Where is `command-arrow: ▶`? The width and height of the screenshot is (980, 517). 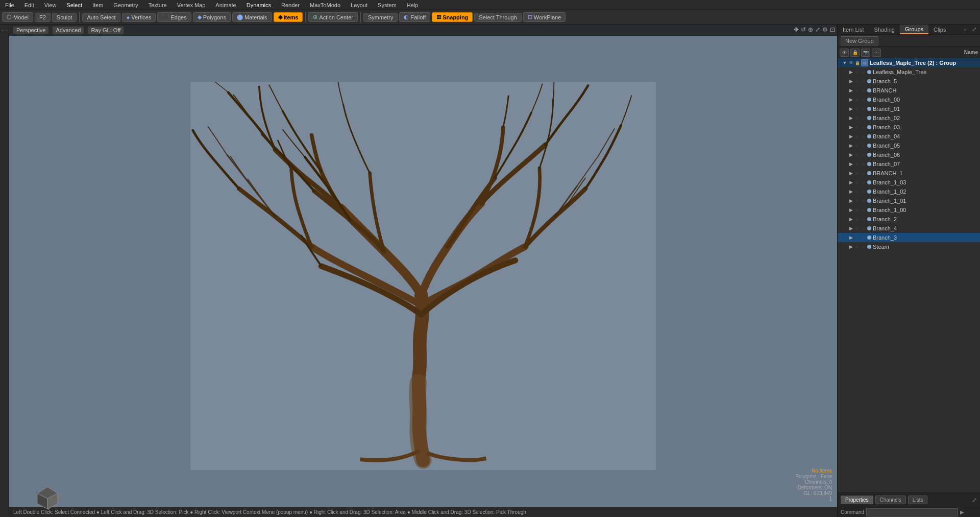
command-arrow: ▶ is located at coordinates (962, 512).